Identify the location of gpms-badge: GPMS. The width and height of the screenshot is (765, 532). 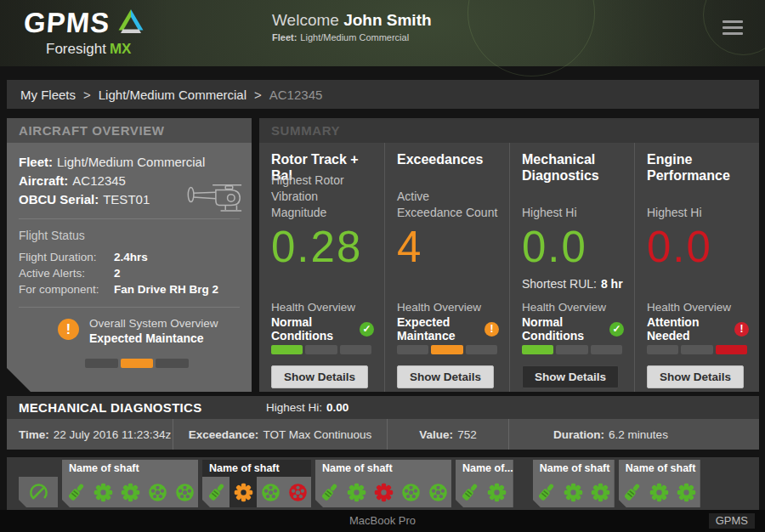
(732, 521).